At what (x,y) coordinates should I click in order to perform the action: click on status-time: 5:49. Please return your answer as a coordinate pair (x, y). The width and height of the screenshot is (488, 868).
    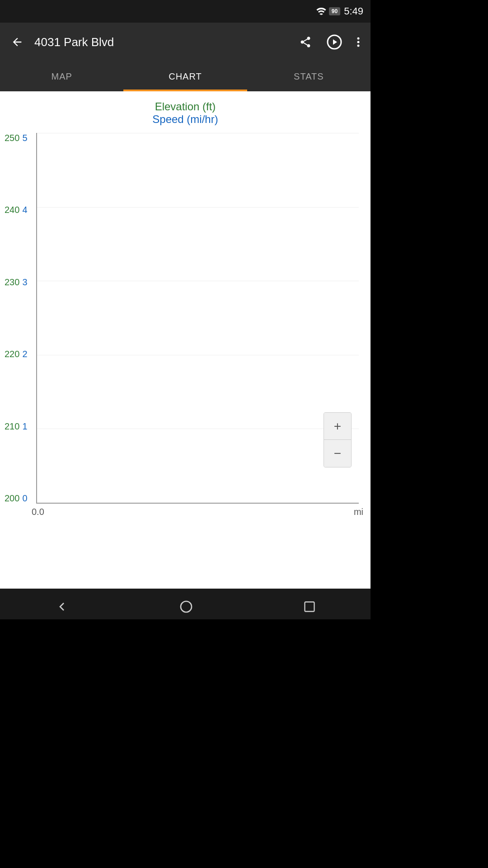
    Looking at the image, I should click on (353, 11).